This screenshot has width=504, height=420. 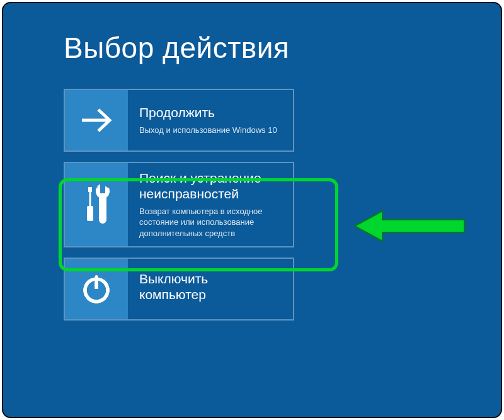 I want to click on page-title: Выбор действия, so click(x=282, y=48).